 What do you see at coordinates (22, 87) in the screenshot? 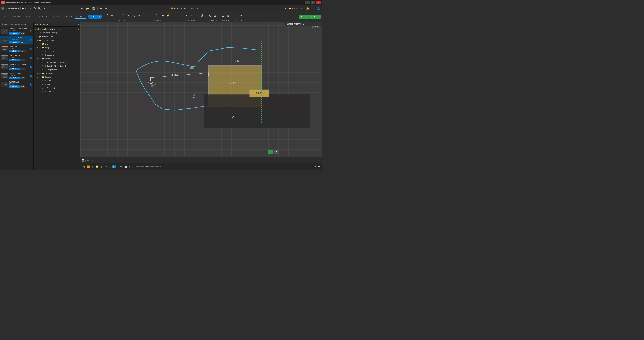
I see `version-btn-scifi: V4 ▾` at bounding box center [22, 87].